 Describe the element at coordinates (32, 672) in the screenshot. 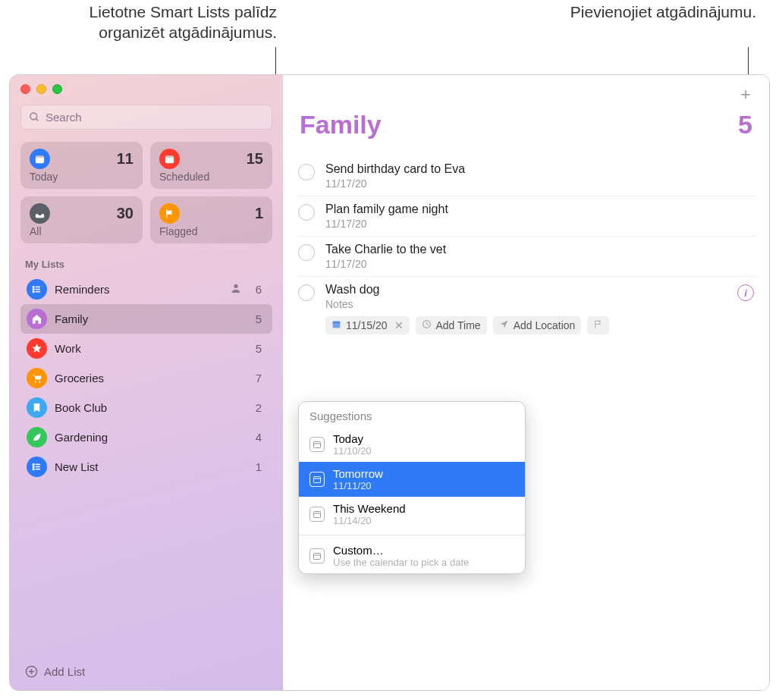

I see `plus-circle-icon` at that location.